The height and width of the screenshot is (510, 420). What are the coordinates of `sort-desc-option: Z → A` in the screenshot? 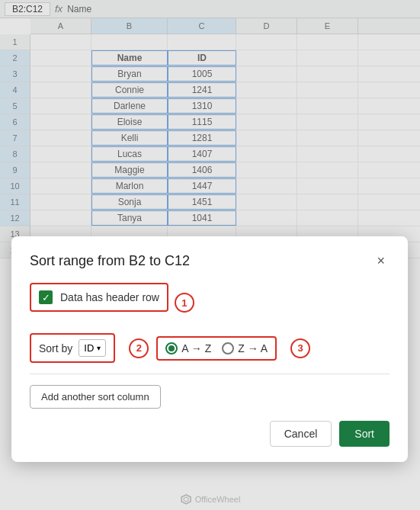 It's located at (245, 348).